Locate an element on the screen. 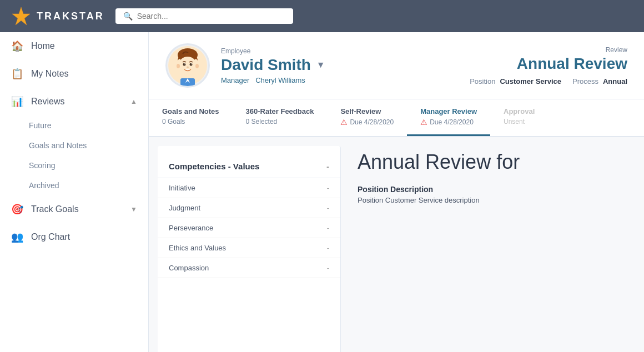 Image resolution: width=644 pixels, height=352 pixels. comp-label: Initiative is located at coordinates (182, 188).